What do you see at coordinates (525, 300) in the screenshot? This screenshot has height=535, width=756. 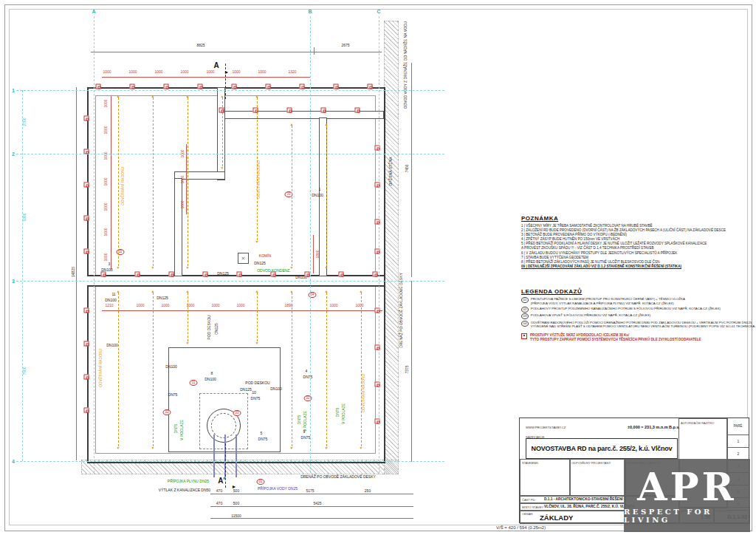 I see `legend-item-number: 01` at bounding box center [525, 300].